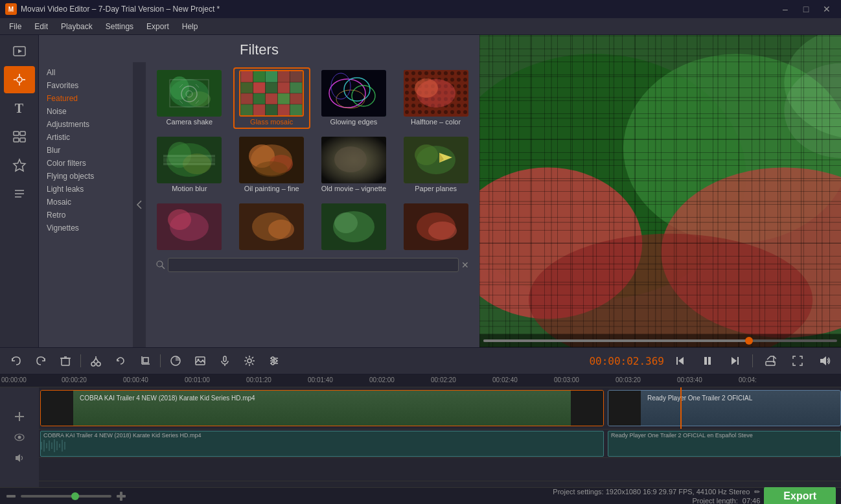 The height and width of the screenshot is (504, 841). I want to click on filter-oil-painting: Oil painting – fine, so click(272, 165).